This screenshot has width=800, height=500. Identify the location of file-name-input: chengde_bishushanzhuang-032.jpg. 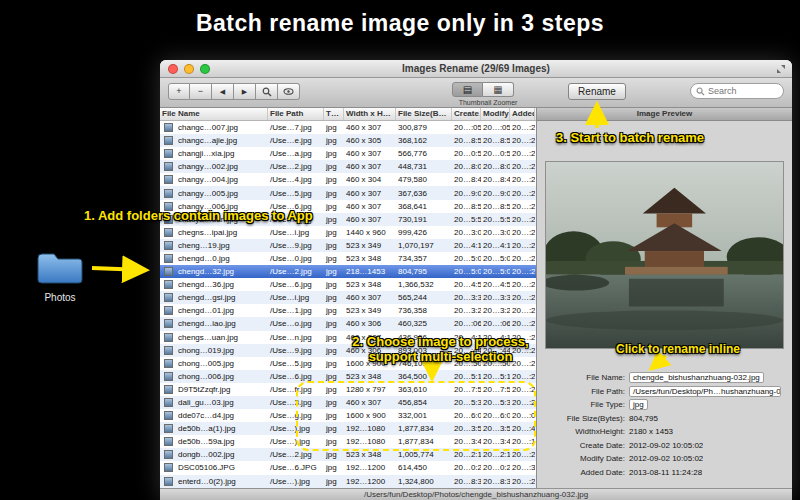
(696, 378).